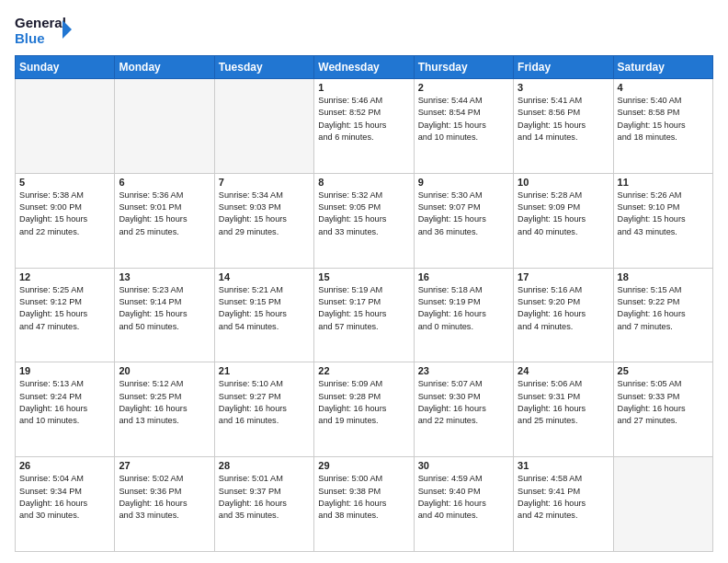 The width and height of the screenshot is (728, 563). What do you see at coordinates (664, 371) in the screenshot?
I see `day-number: 25` at bounding box center [664, 371].